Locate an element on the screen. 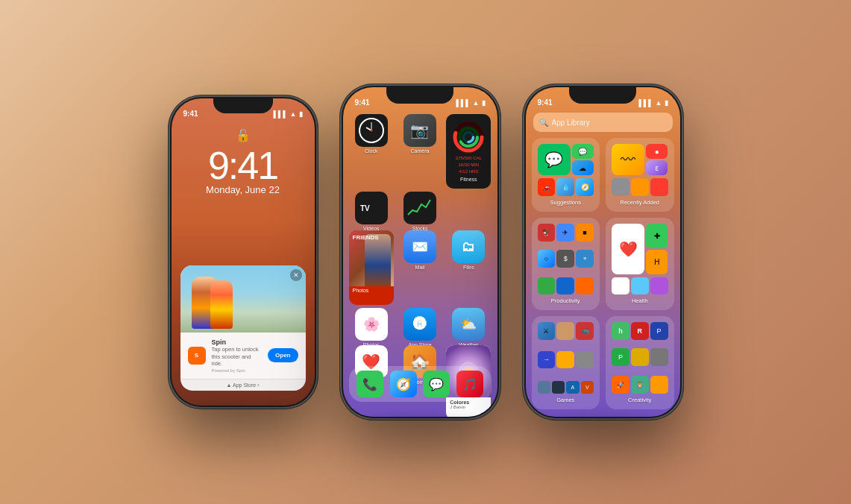  status-icons-left: ▌▌▌ ▲ ▮ is located at coordinates (288, 114).